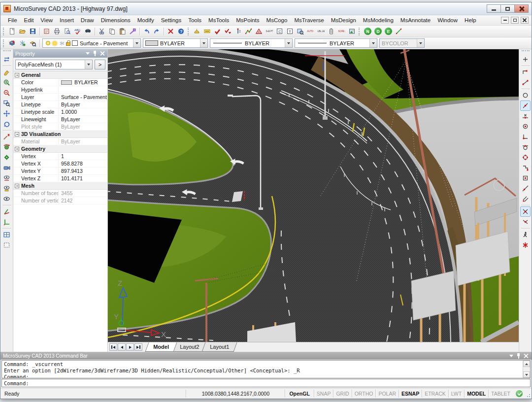 This screenshot has height=402, width=532. What do you see at coordinates (7, 147) in the screenshot?
I see `3d-orbit-button` at bounding box center [7, 147].